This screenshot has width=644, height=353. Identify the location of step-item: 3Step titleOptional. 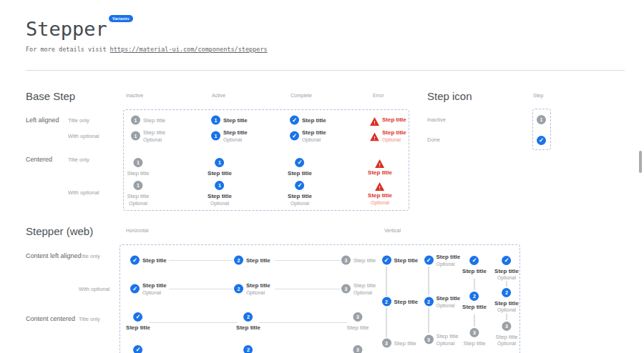
(358, 289).